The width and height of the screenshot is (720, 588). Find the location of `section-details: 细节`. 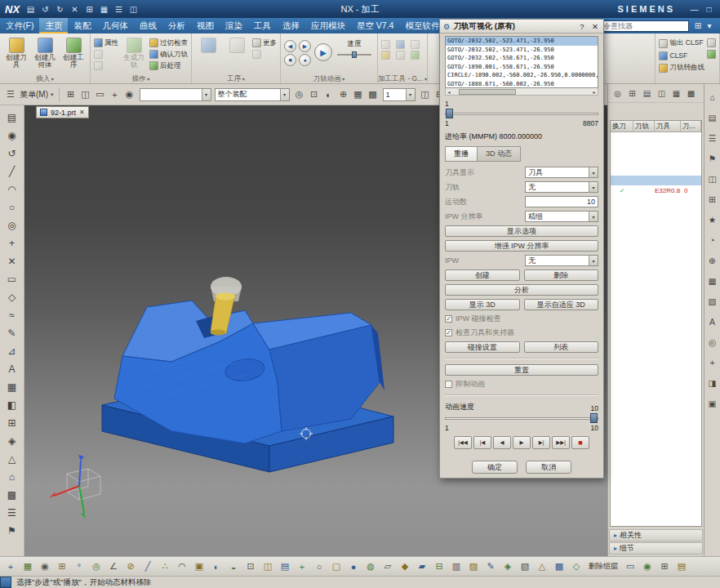

section-details: 细节 is located at coordinates (656, 549).